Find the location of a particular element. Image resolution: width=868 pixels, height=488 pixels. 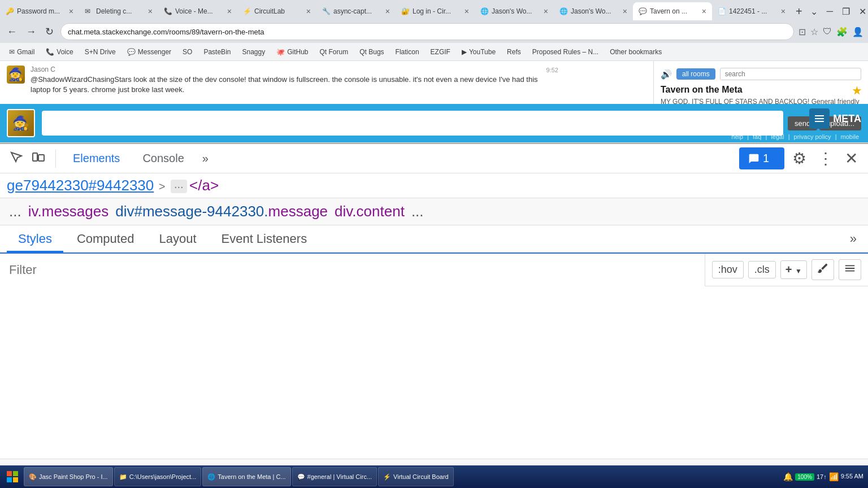

paint-button is located at coordinates (823, 270).